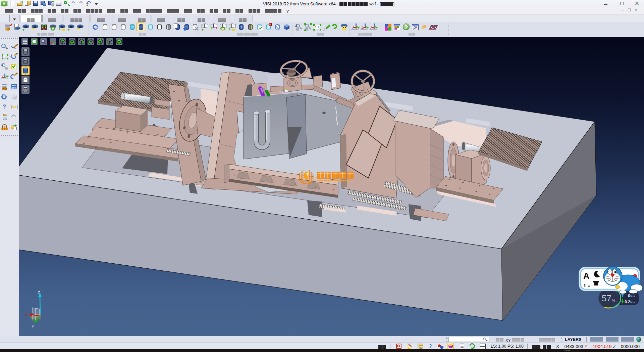  What do you see at coordinates (39, 293) in the screenshot?
I see `svg-text: Z` at bounding box center [39, 293].